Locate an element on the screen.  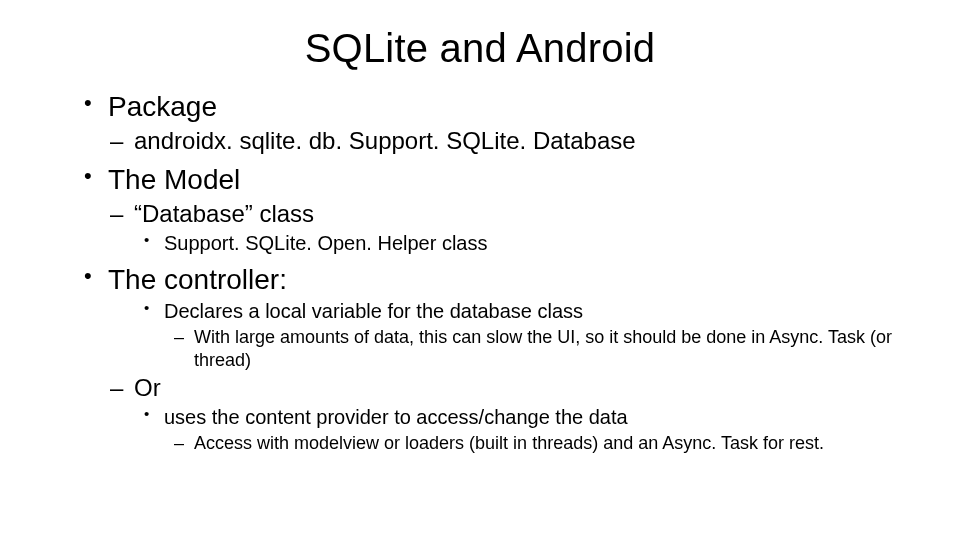
bullet-controller-or: Or is located at coordinates (515, 388).